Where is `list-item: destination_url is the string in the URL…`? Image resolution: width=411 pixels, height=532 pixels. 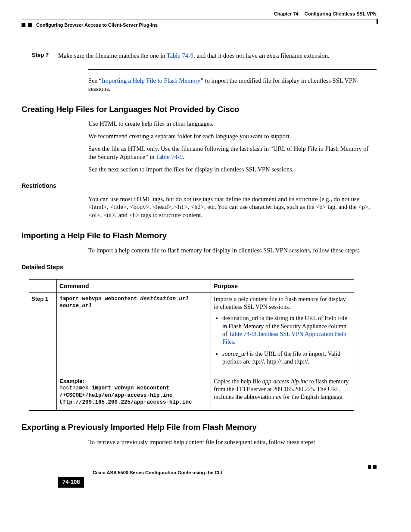
list-item: destination_url is the string in the URL… is located at coordinates (287, 330).